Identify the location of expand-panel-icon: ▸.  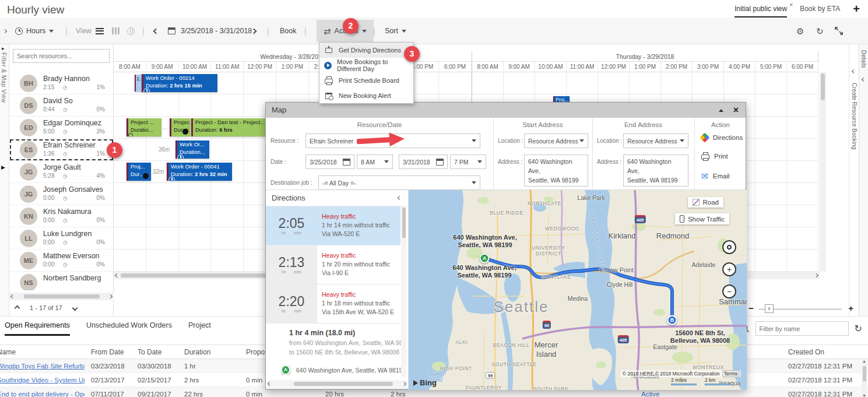
(3, 48).